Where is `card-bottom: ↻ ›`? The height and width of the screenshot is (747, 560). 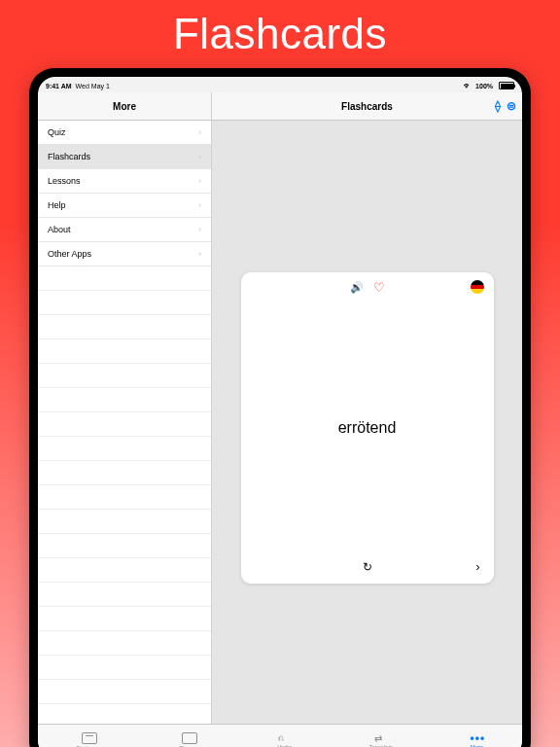 card-bottom: ↻ › is located at coordinates (368, 572).